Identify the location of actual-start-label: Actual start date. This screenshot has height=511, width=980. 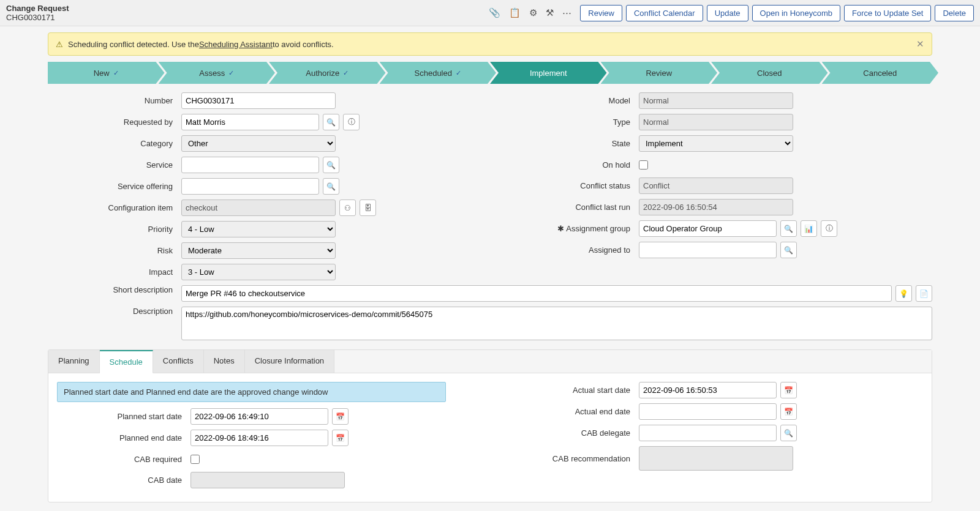
(572, 390).